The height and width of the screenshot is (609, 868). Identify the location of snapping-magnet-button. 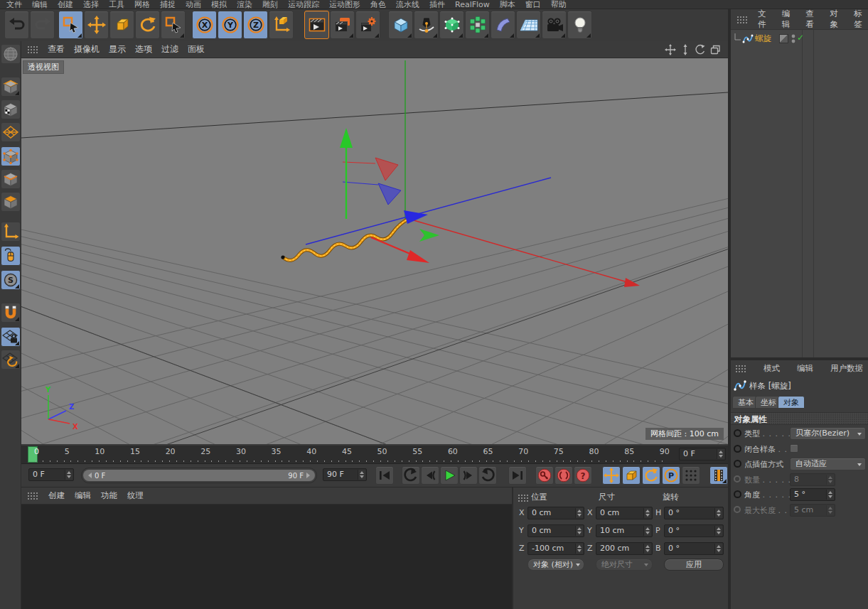
(11, 313).